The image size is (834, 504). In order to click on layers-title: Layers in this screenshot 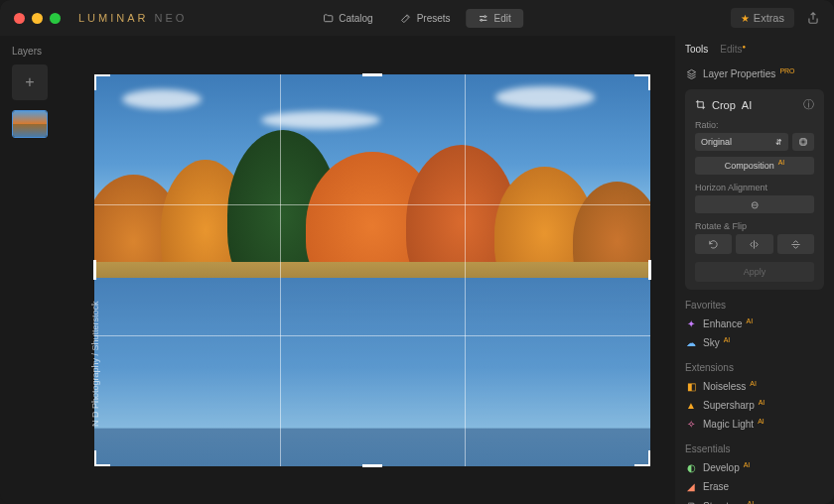, I will do `click(41, 52)`.